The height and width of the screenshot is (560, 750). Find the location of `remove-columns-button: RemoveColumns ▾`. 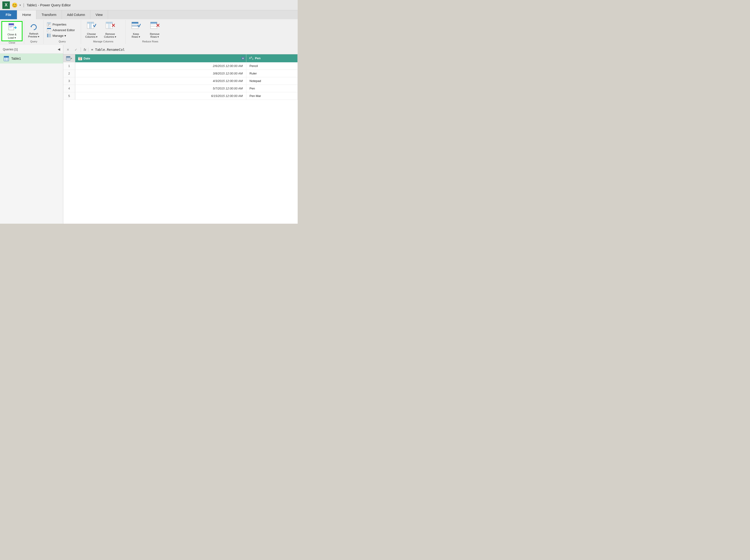

remove-columns-button: RemoveColumns ▾ is located at coordinates (110, 30).